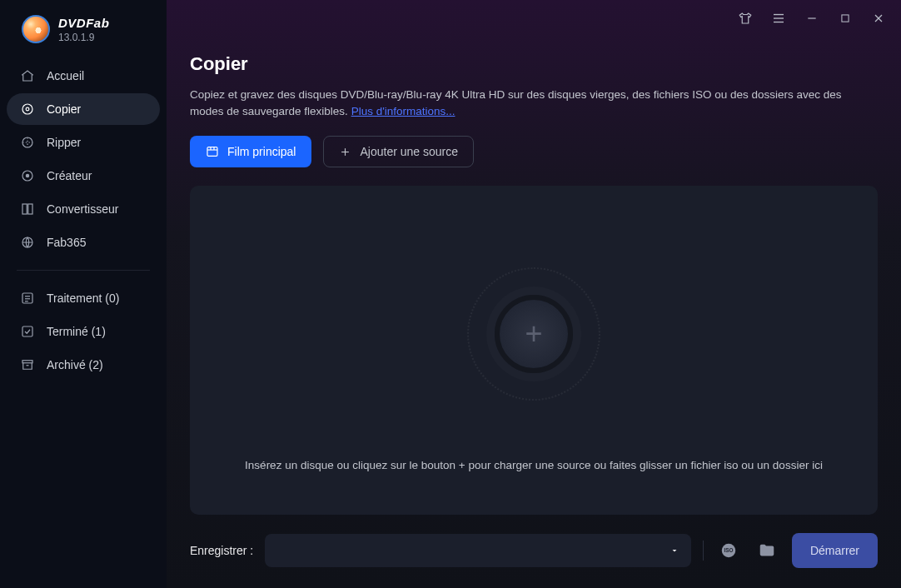 The width and height of the screenshot is (901, 588). Describe the element at coordinates (534, 18) in the screenshot. I see `title-bar` at that location.